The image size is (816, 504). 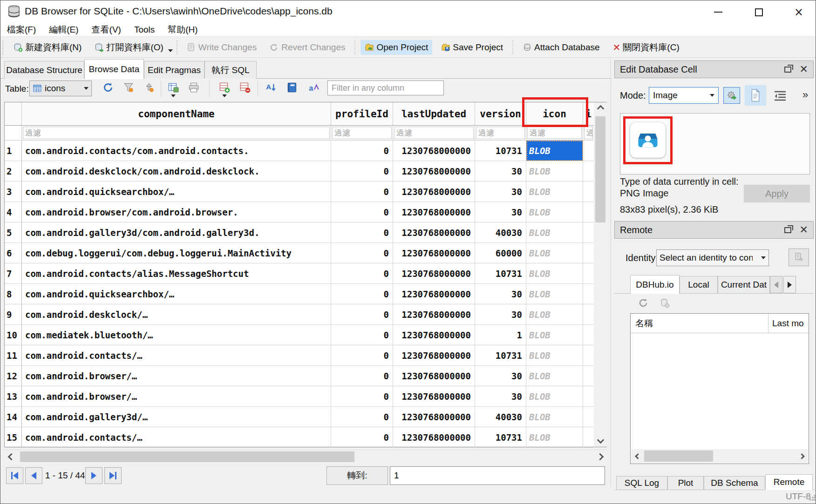 I want to click on goto-button: 轉到:, so click(x=357, y=476).